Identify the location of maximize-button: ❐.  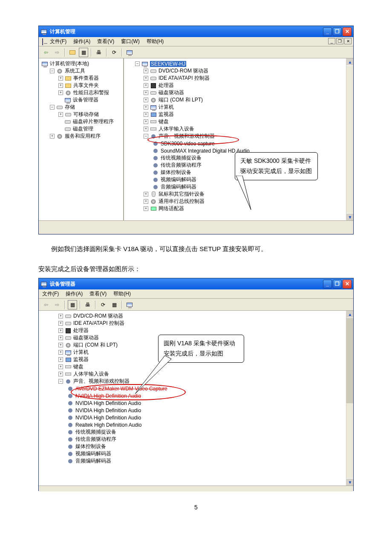
(337, 284).